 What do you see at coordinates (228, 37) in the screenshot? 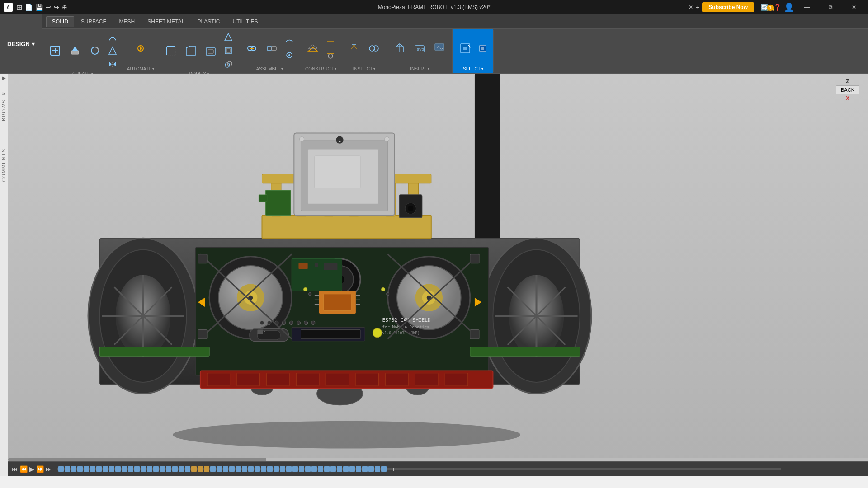
I see `draft-button` at bounding box center [228, 37].